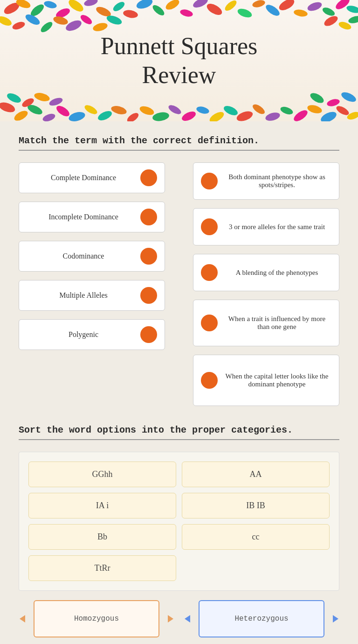 This screenshot has width=358, height=644. I want to click on sort-divider, so click(179, 440).